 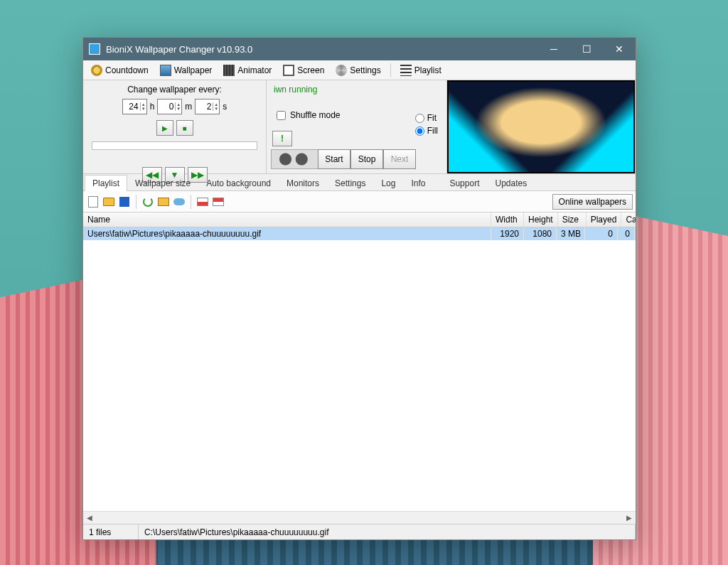 I want to click on col-name: Name, so click(x=287, y=220).